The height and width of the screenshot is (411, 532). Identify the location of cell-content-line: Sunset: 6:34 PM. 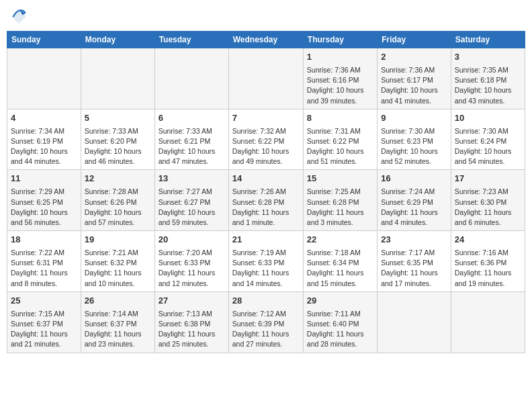
(340, 263).